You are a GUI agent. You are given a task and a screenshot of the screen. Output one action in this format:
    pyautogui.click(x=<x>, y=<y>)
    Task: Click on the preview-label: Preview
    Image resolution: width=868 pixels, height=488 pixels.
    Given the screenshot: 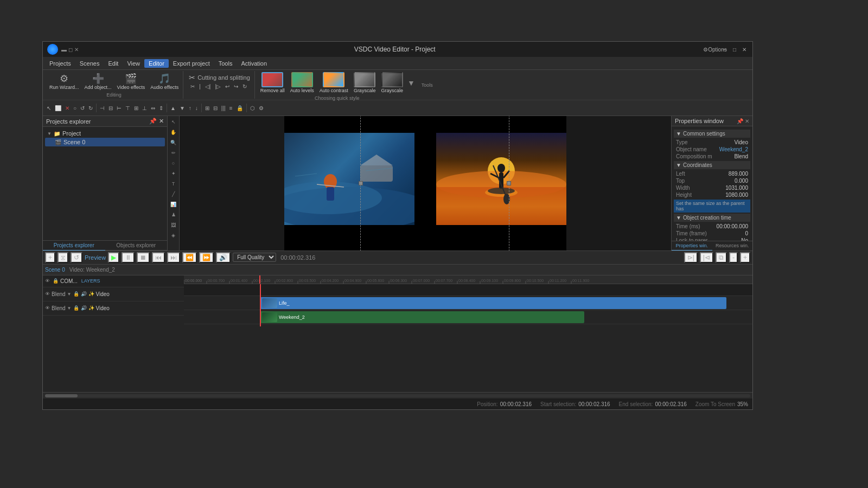 What is the action you would take?
    pyautogui.click(x=95, y=258)
    